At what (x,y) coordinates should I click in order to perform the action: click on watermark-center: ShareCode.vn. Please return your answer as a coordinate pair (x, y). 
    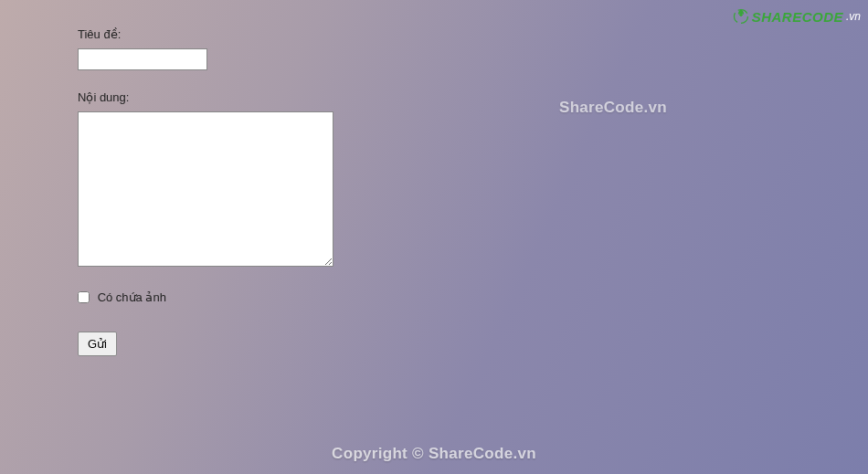
    Looking at the image, I should click on (613, 108).